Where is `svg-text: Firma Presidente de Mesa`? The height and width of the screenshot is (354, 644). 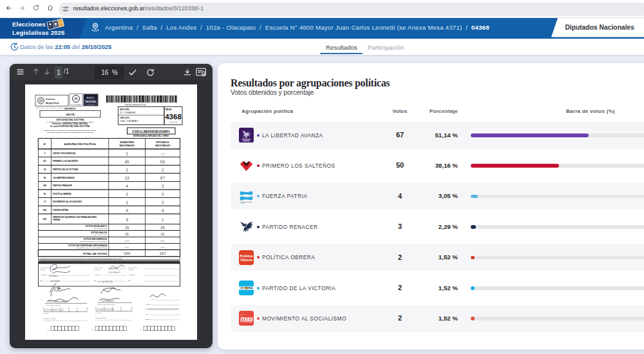 svg-text: Firma Presidente de Mesa is located at coordinates (53, 305).